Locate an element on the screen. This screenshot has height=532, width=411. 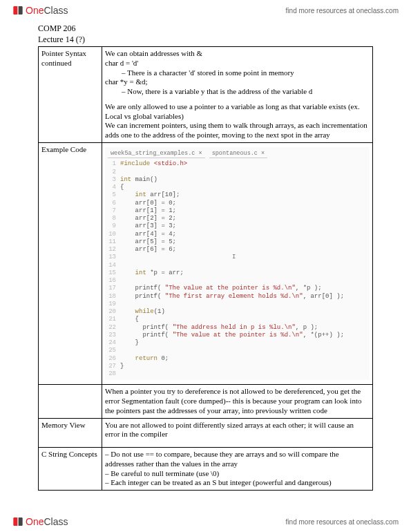
code-text: arr[2] = 2; is located at coordinates (148, 218).